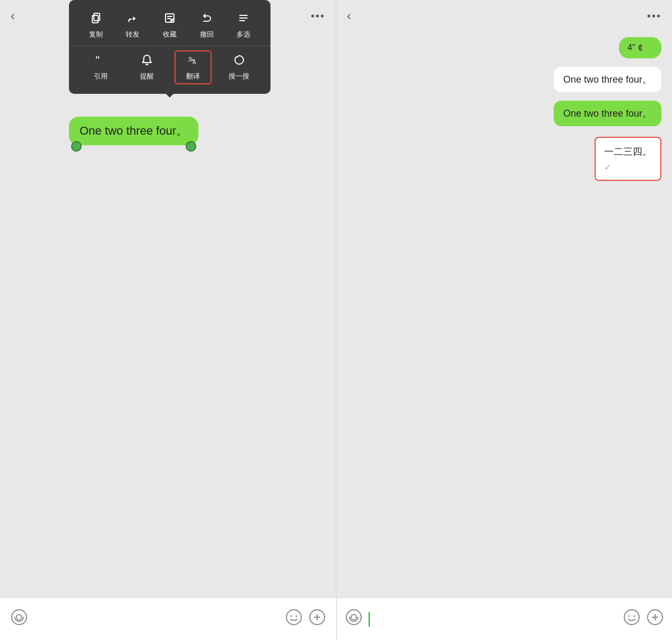 Image resolution: width=672 pixels, height=640 pixels. I want to click on green-bubble-text: One two three four。, so click(608, 113).